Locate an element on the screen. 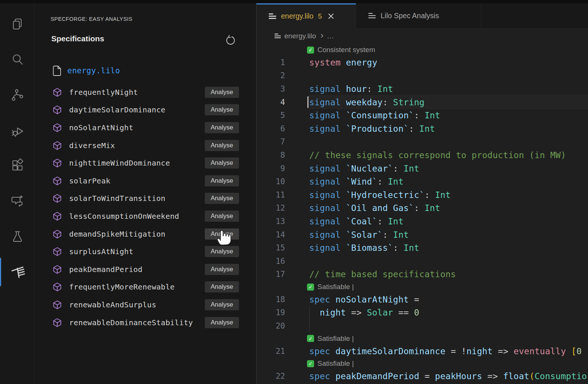 The height and width of the screenshot is (384, 588). spec-label: frequentlyNight is located at coordinates (137, 92).